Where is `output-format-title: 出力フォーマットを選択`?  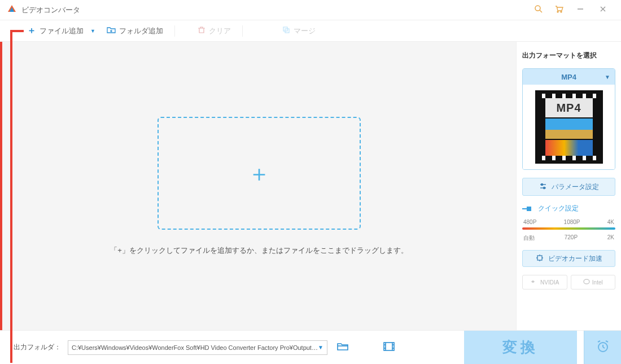
output-format-title: 出力フォーマットを選択 is located at coordinates (569, 55).